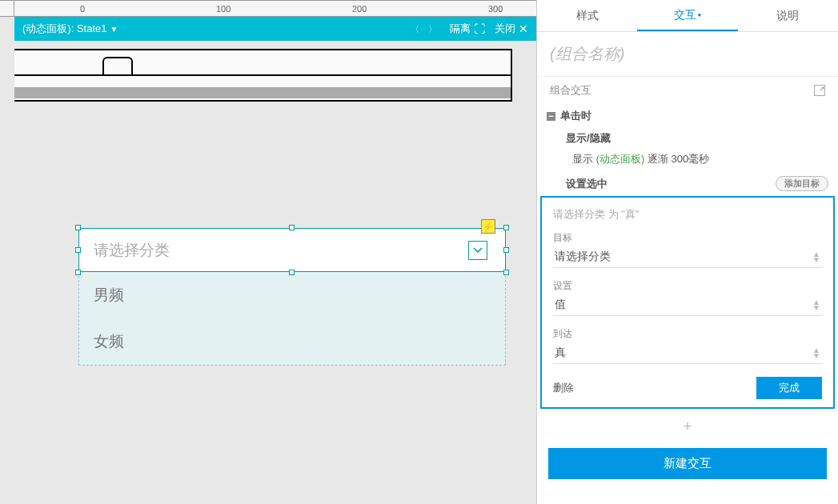 This screenshot has width=838, height=504. Describe the element at coordinates (688, 306) in the screenshot. I see `set-select: 值 ▲▼` at that location.